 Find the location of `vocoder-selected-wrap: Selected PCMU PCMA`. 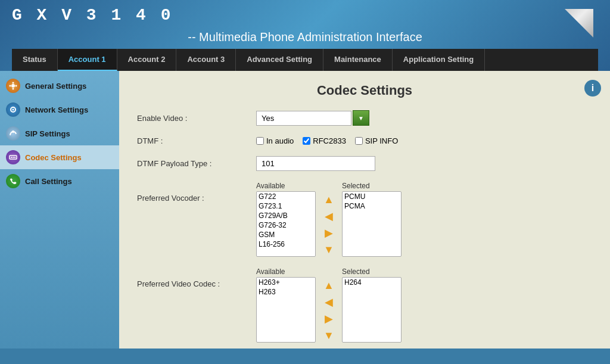

vocoder-selected-wrap: Selected PCMU PCMA is located at coordinates (372, 219).